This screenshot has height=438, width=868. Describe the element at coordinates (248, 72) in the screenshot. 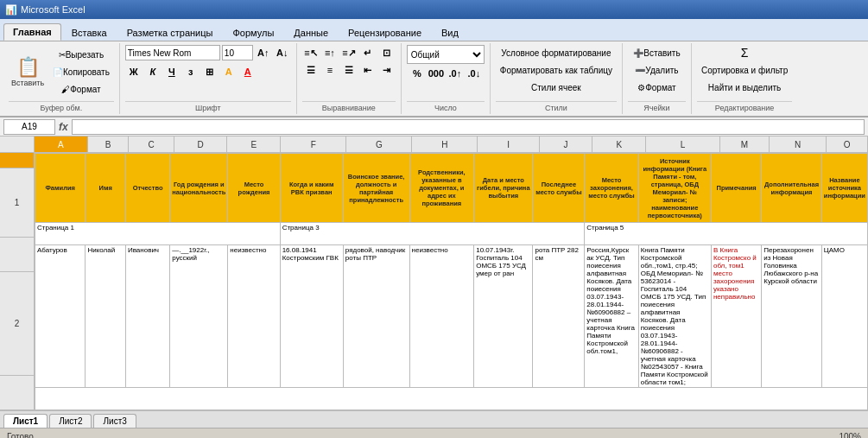

I see `font-color-button: A` at that location.